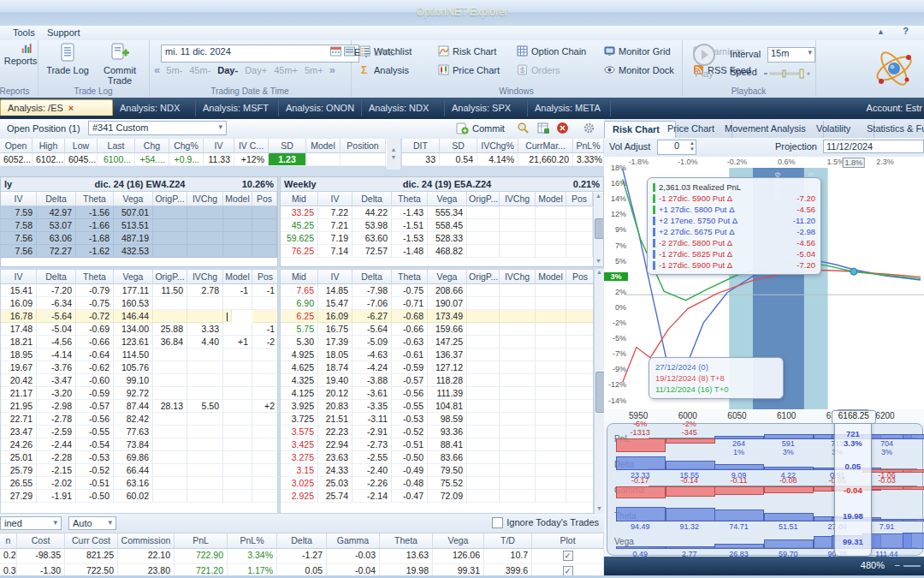 The height and width of the screenshot is (578, 924). Describe the element at coordinates (874, 146) in the screenshot. I see `projection-date-input: 11/12/2024` at that location.